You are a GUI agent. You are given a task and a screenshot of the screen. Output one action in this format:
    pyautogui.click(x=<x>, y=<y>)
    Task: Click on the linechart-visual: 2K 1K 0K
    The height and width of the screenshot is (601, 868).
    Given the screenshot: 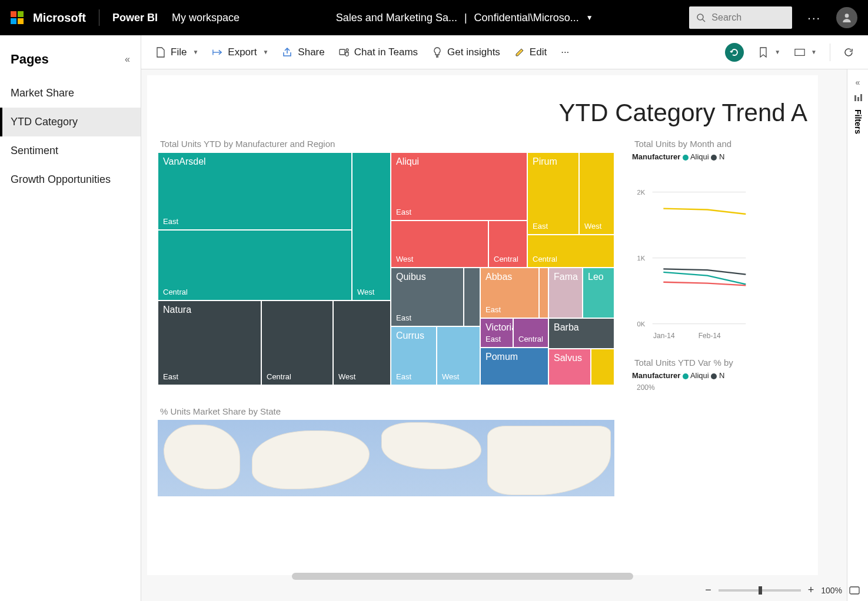 What is the action you would take?
    pyautogui.click(x=691, y=247)
    